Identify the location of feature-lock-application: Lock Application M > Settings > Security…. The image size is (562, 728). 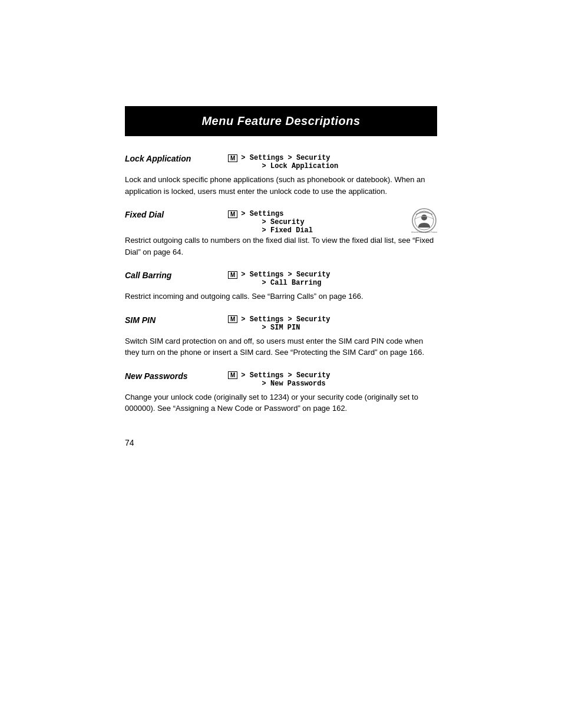
(281, 176).